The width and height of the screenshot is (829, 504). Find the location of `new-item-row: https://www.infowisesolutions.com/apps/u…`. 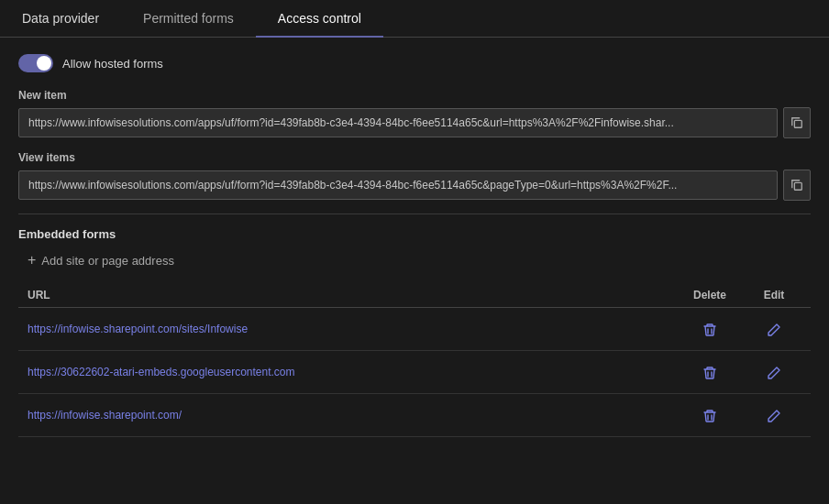

new-item-row: https://www.infowisesolutions.com/apps/u… is located at coordinates (414, 123).